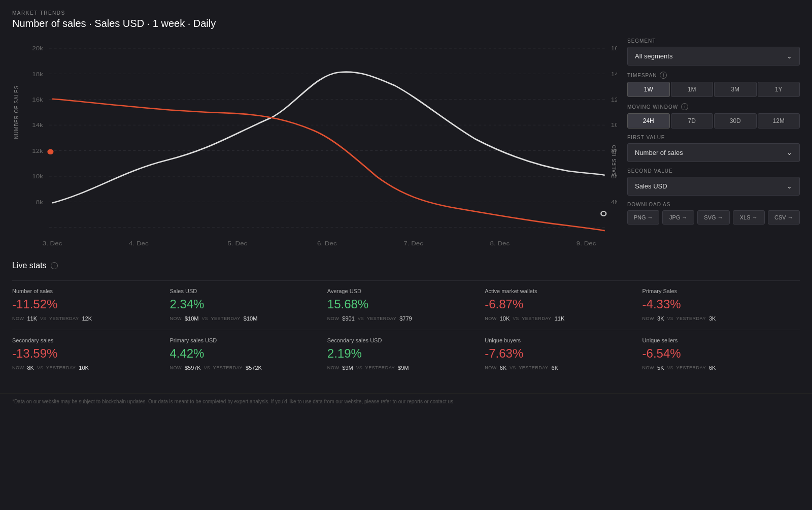 This screenshot has height=510, width=812. I want to click on moving-window-header: MOVING WINDOW i, so click(714, 107).